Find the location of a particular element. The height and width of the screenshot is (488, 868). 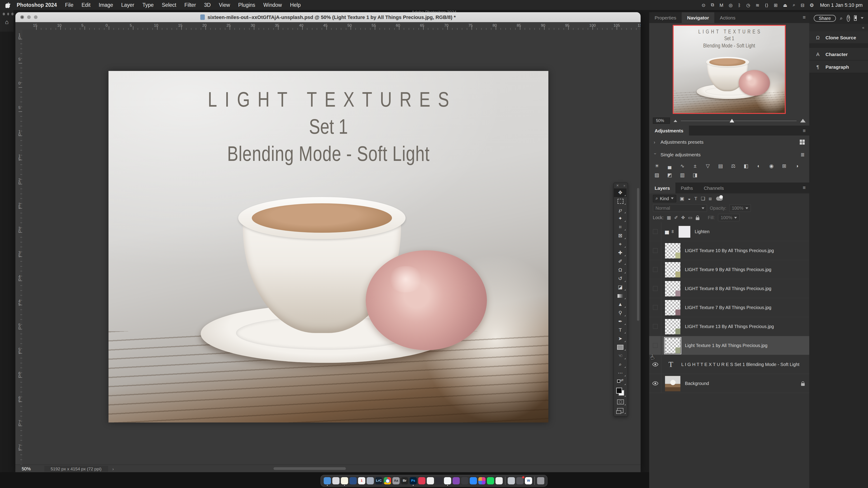

dock-blue-globe-app is located at coordinates (353, 481).